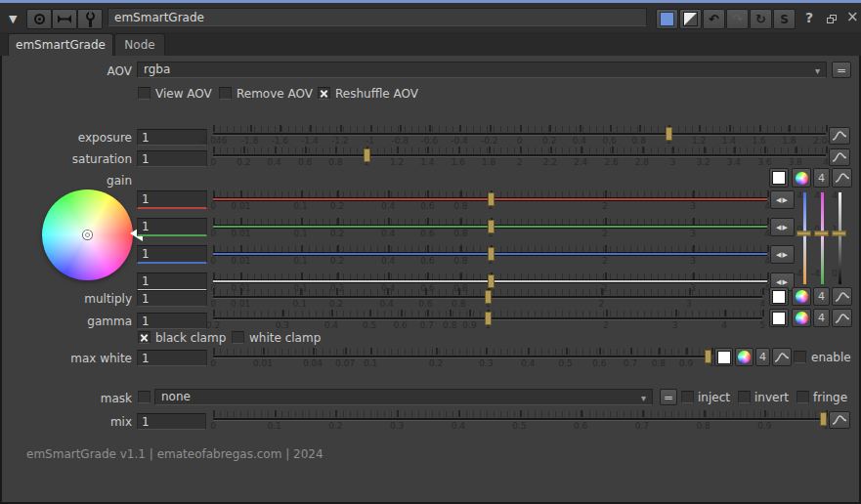 This screenshot has height=504, width=861. What do you see at coordinates (762, 357) in the screenshot?
I see `max-white-channels-button: 4` at bounding box center [762, 357].